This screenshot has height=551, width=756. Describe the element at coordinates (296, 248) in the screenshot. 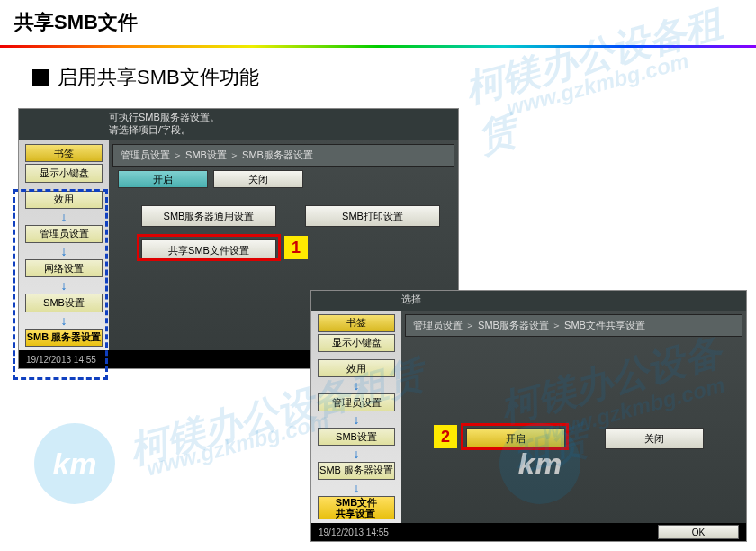

I see `annotation-badge-1: 1` at that location.